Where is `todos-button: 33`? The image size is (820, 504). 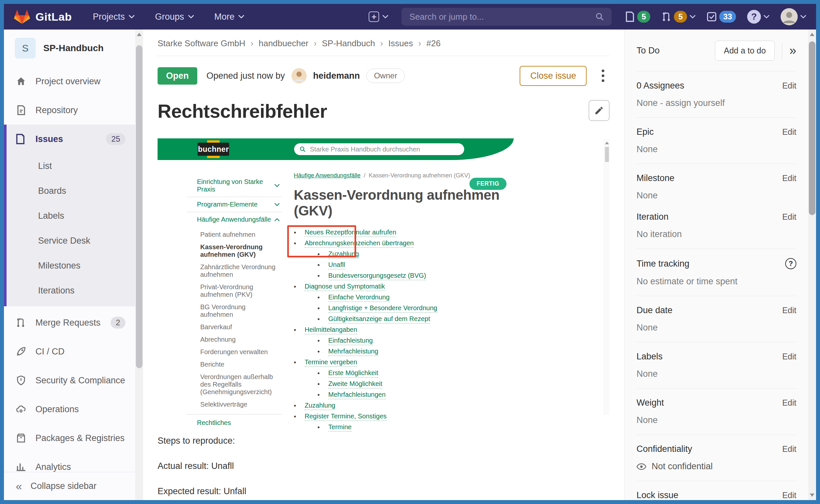 todos-button: 33 is located at coordinates (721, 17).